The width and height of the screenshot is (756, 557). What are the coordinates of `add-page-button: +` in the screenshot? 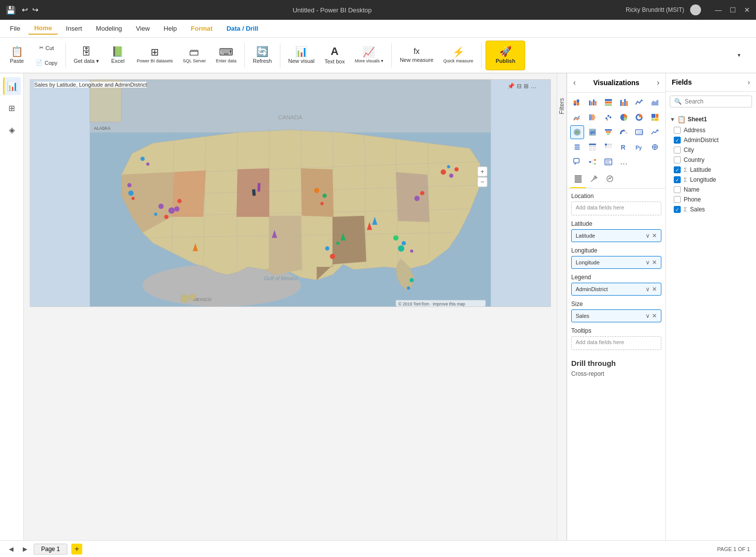 It's located at (77, 549).